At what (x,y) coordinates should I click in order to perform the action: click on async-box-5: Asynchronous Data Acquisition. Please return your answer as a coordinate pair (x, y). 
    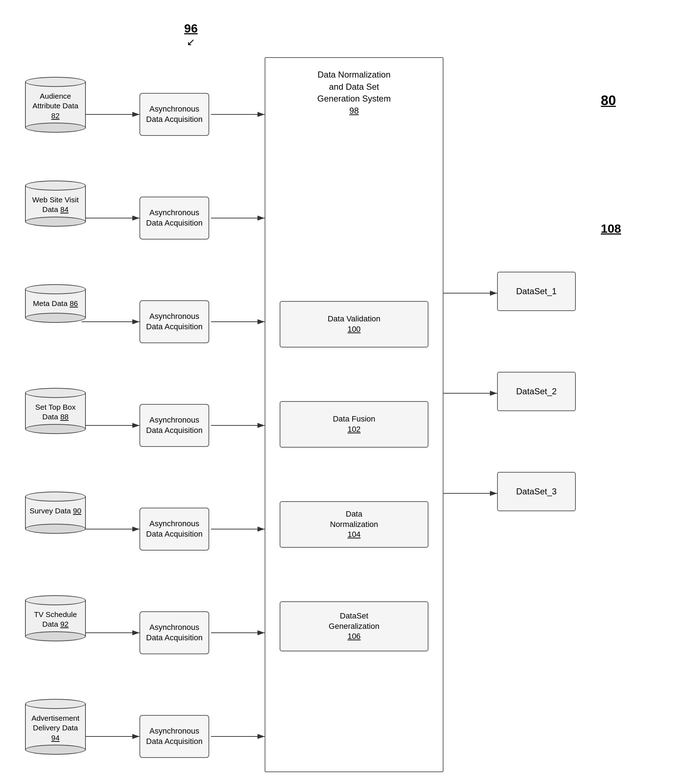
    Looking at the image, I should click on (174, 529).